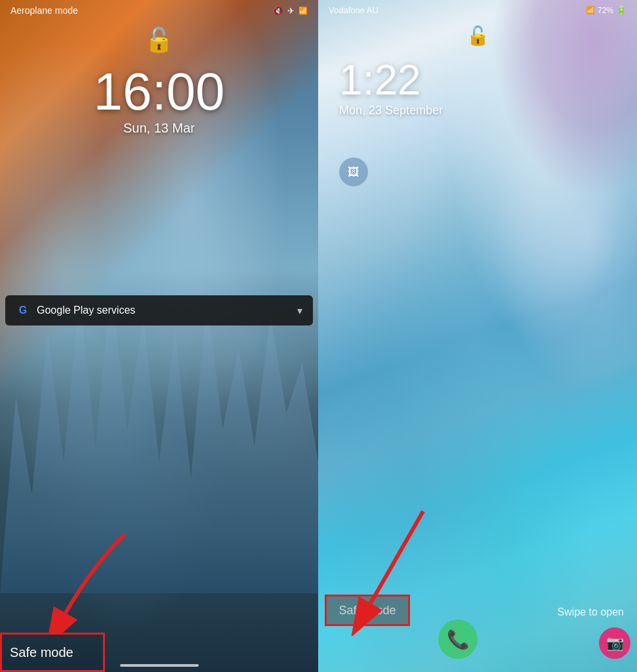 The image size is (637, 672). I want to click on phone-symbol: 📞, so click(458, 639).